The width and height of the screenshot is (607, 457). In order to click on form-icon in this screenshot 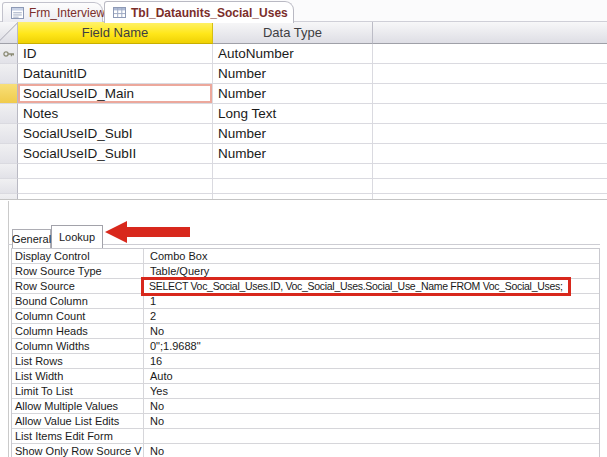, I will do `click(18, 13)`.